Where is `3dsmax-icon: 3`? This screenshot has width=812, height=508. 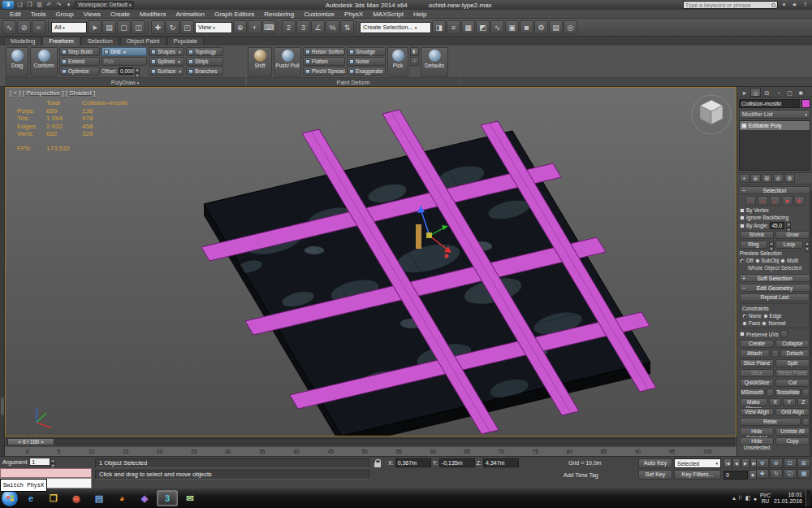
3dsmax-icon: 3 is located at coordinates (167, 498).